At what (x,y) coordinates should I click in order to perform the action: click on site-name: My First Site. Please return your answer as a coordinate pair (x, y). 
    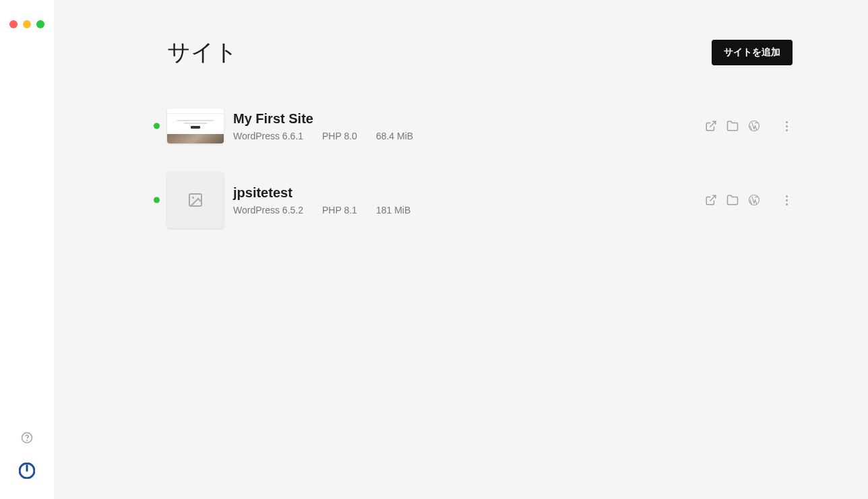
    Looking at the image, I should click on (464, 119).